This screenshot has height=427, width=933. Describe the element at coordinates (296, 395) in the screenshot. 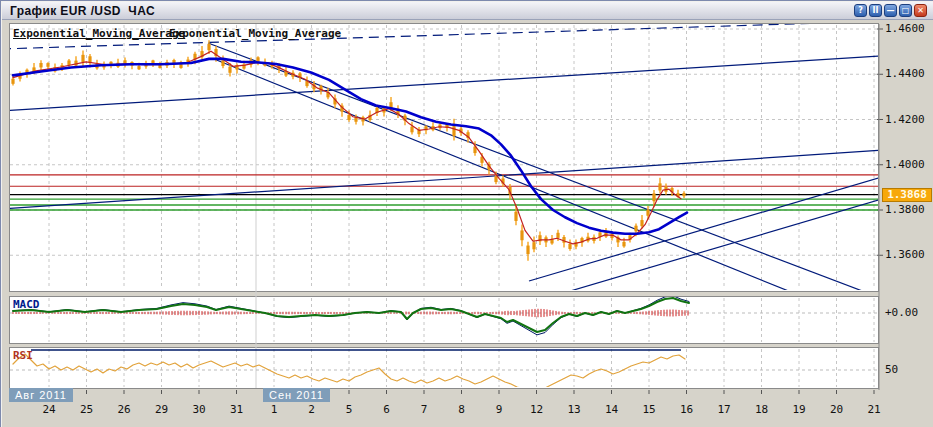

I see `month-badge: Сен 2011` at that location.